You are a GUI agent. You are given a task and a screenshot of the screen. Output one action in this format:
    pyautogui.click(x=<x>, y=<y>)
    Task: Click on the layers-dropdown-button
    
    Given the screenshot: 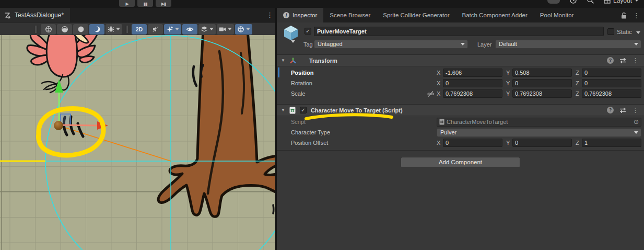 What is the action you would take?
    pyautogui.click(x=207, y=29)
    